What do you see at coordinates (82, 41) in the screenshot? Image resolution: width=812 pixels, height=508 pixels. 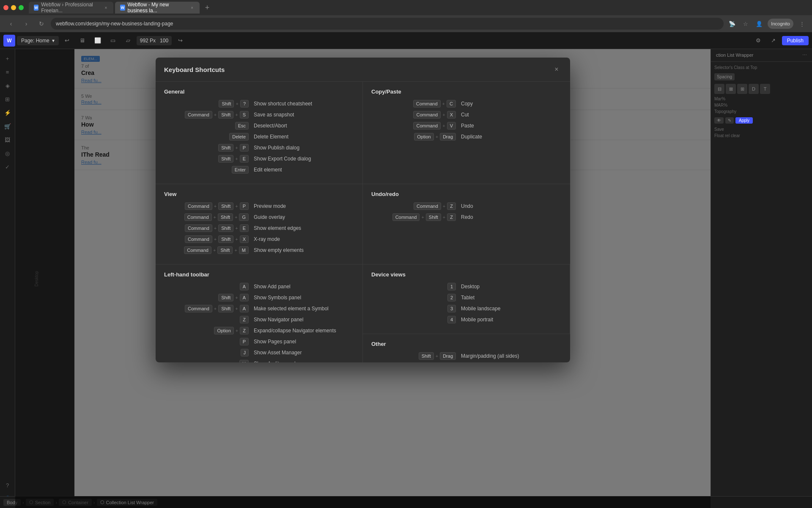 I see `breakpoint-desktop: 🖥` at bounding box center [82, 41].